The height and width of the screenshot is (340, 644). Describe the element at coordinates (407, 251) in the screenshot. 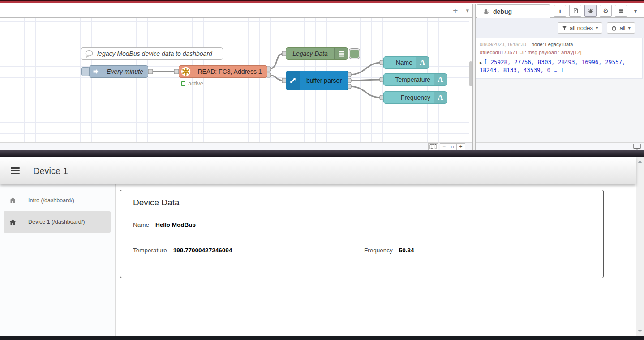

I see `field-value: 50.34` at that location.